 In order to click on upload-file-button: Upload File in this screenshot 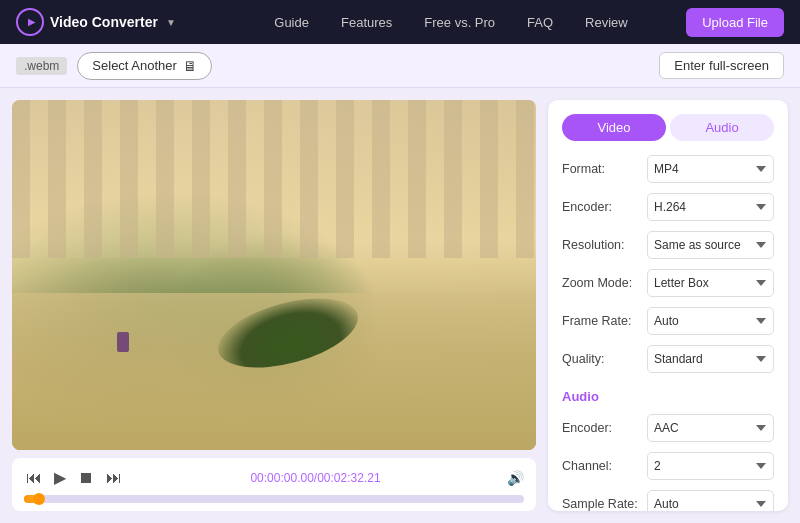, I will do `click(735, 22)`.